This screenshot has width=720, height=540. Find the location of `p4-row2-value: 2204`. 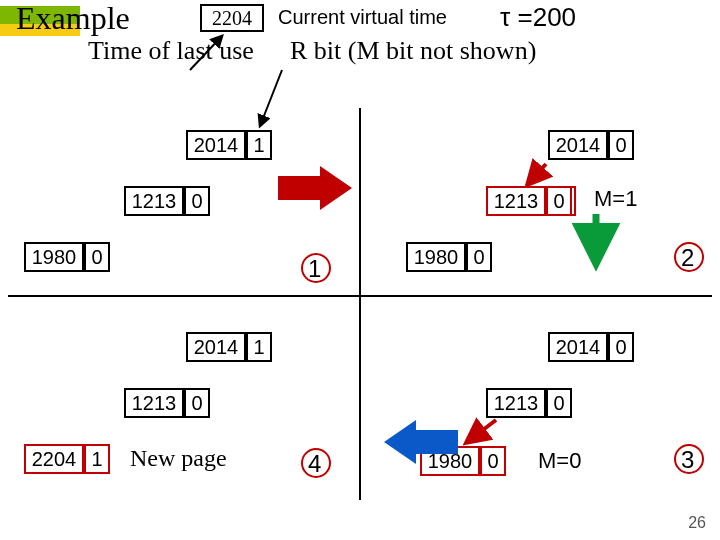

p4-row2-value: 2204 is located at coordinates (54, 459).